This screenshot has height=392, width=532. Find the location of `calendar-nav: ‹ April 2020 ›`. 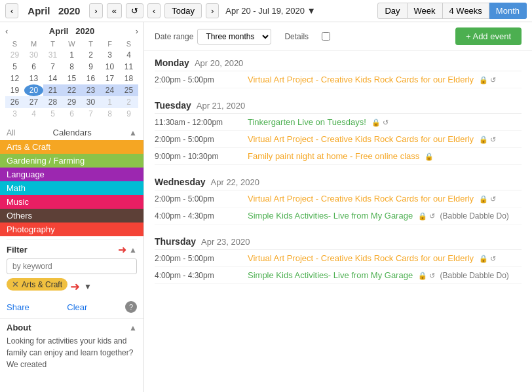

calendar-nav: ‹ April 2020 › is located at coordinates (54, 10).